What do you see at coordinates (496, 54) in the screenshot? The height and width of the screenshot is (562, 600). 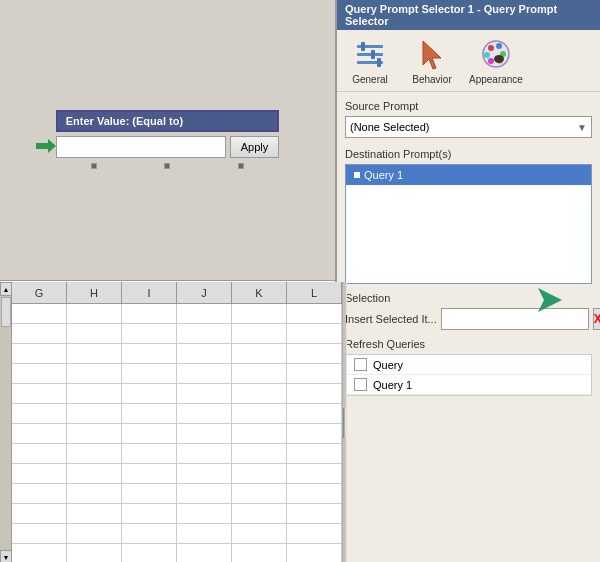 I see `palette-icon` at bounding box center [496, 54].